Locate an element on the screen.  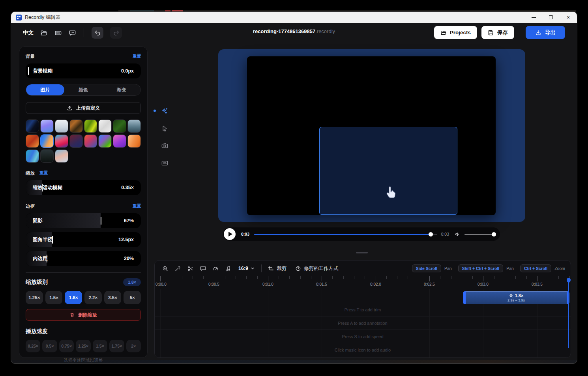
zoom-level-5x: 5× is located at coordinates (132, 298).